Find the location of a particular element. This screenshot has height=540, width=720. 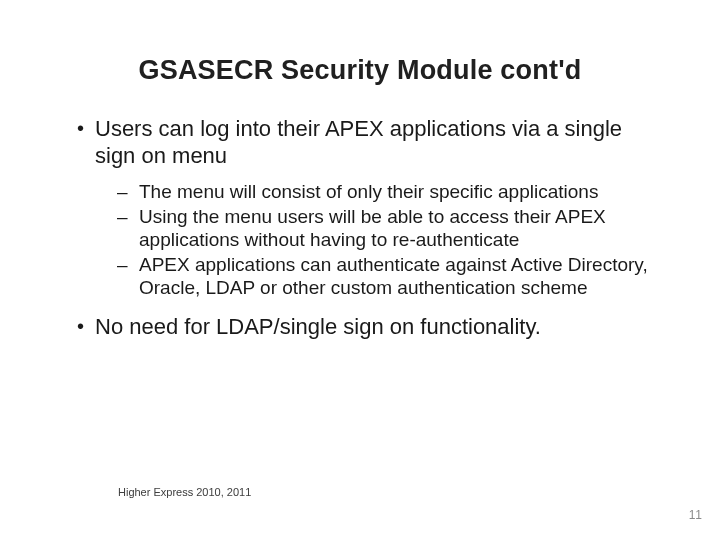

sub-bullet-text: APEX applications can authenticate again… is located at coordinates (394, 276).